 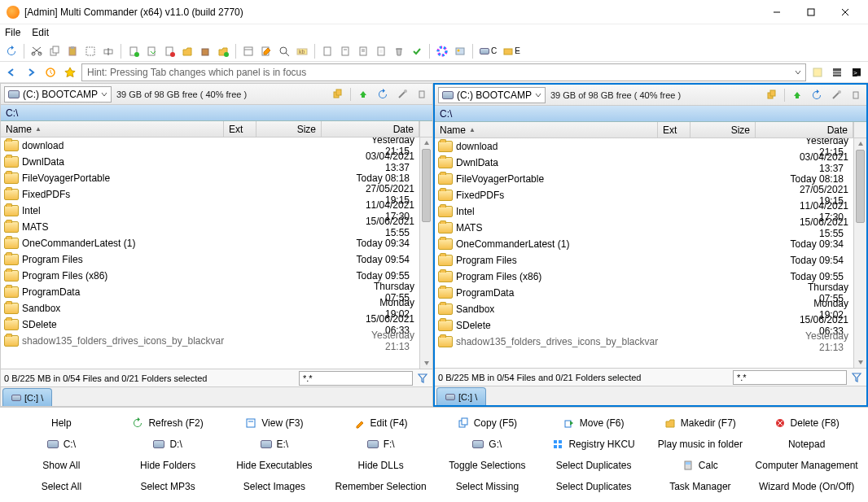 I want to click on cmd-help: Help, so click(x=62, y=423).